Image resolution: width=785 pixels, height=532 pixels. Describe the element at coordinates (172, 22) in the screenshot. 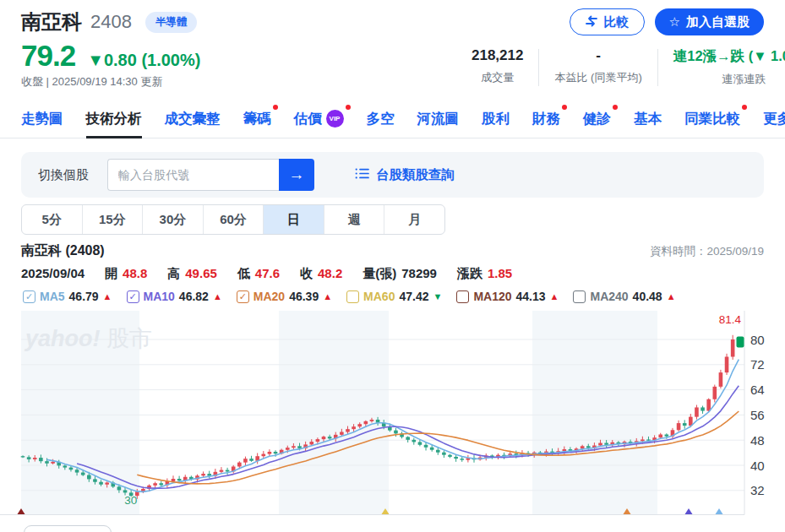

I see `industry-badge: 半導體` at that location.